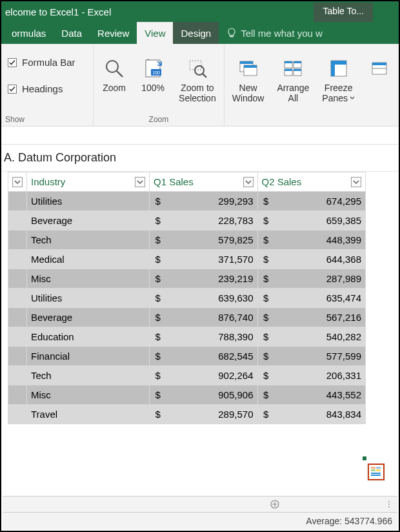 This screenshot has height=532, width=400. Describe the element at coordinates (196, 33) in the screenshot. I see `tab-design: Design` at that location.